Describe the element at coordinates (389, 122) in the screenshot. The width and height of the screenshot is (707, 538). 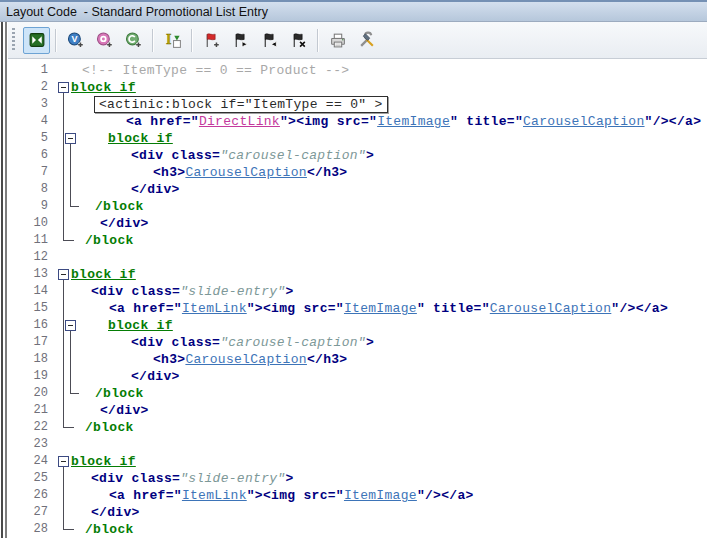
I see `code-text: <a href="DirectLink"><img src="ItemImage…` at that location.